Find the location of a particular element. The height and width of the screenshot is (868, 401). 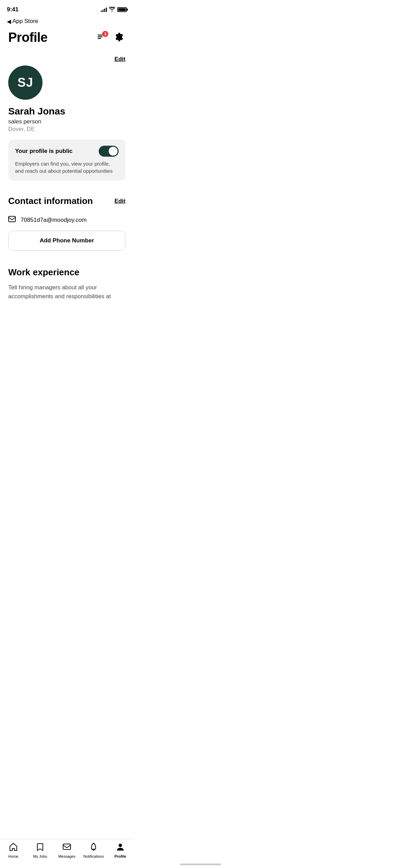

status-bar: 9:41 is located at coordinates (67, 9).